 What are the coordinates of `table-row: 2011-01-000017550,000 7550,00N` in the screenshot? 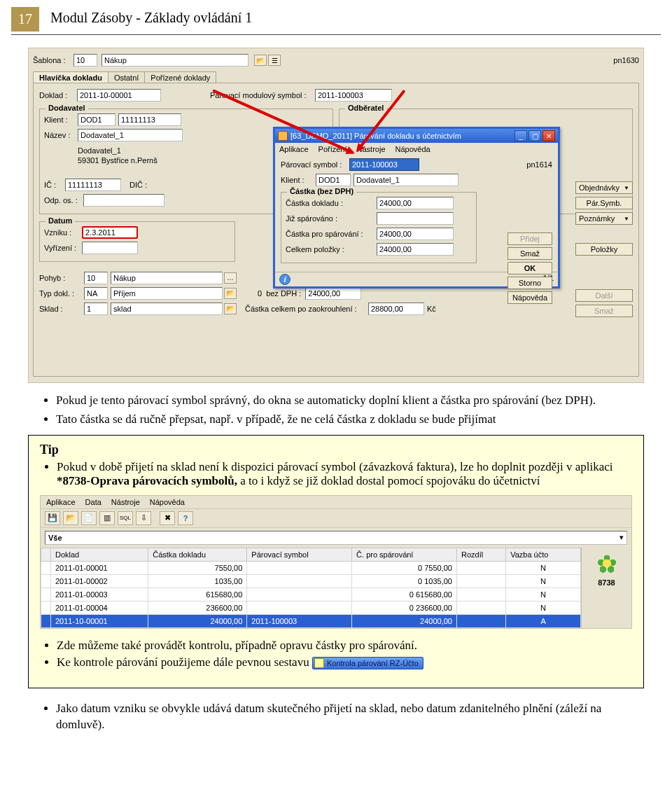 It's located at (311, 567).